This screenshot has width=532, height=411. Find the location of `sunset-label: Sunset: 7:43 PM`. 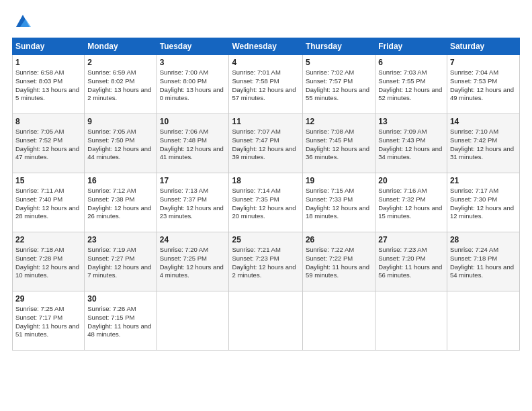

sunset-label: Sunset: 7:43 PM is located at coordinates (402, 140).